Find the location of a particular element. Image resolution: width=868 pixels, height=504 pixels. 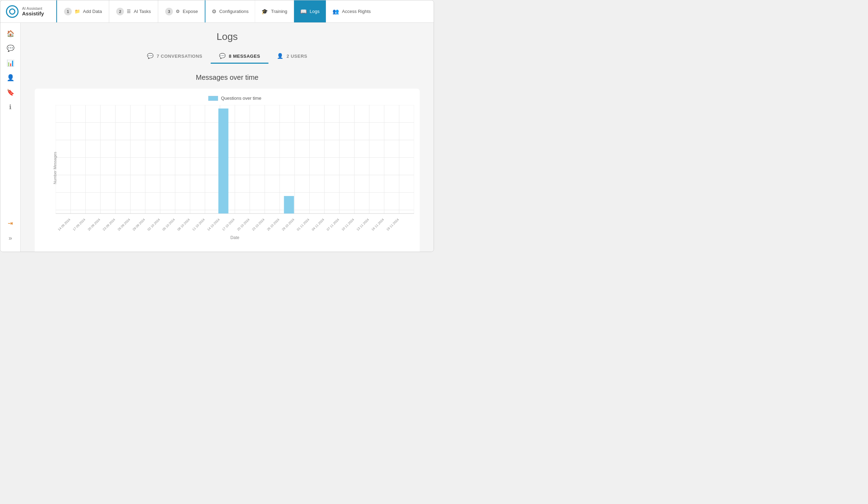

sidebar-item-logout: ⇥ is located at coordinates (10, 223).